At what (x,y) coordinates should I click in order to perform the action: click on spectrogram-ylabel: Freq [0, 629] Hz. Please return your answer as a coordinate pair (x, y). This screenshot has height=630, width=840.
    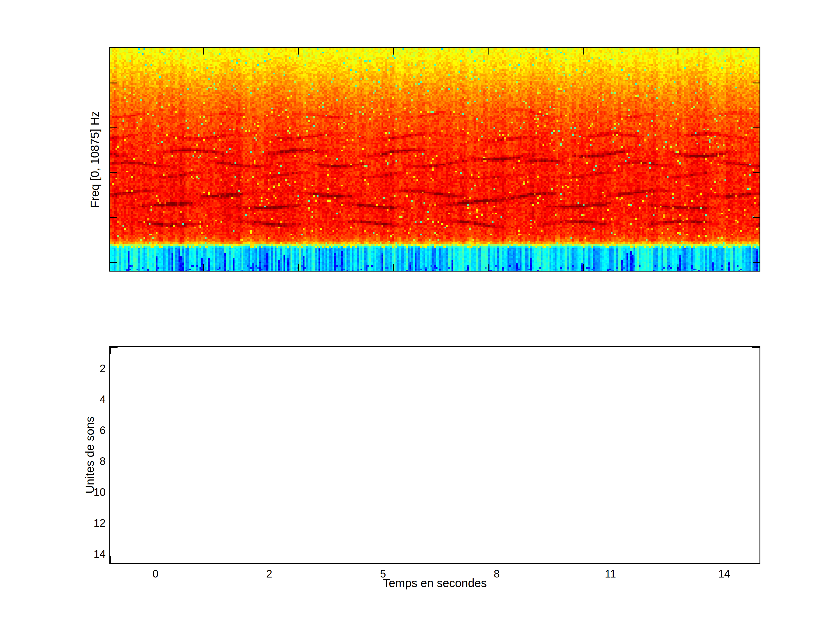
    Looking at the image, I should click on (95, 159).